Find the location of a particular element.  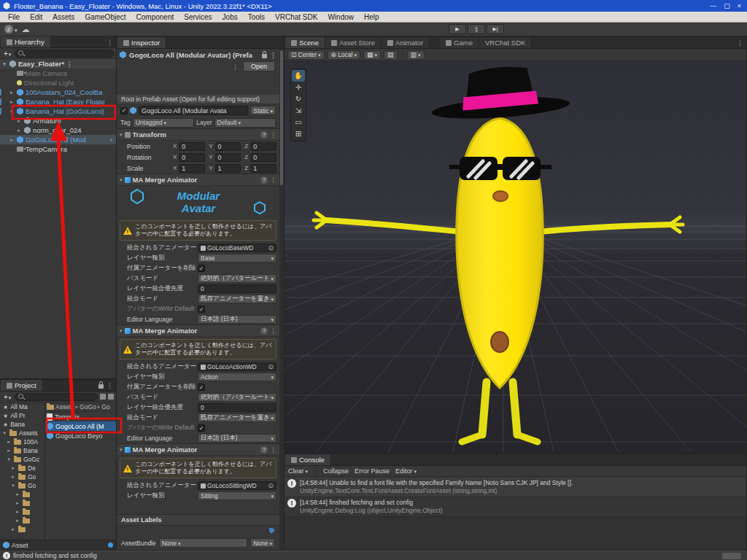

menu-tools: Tools is located at coordinates (257, 18).